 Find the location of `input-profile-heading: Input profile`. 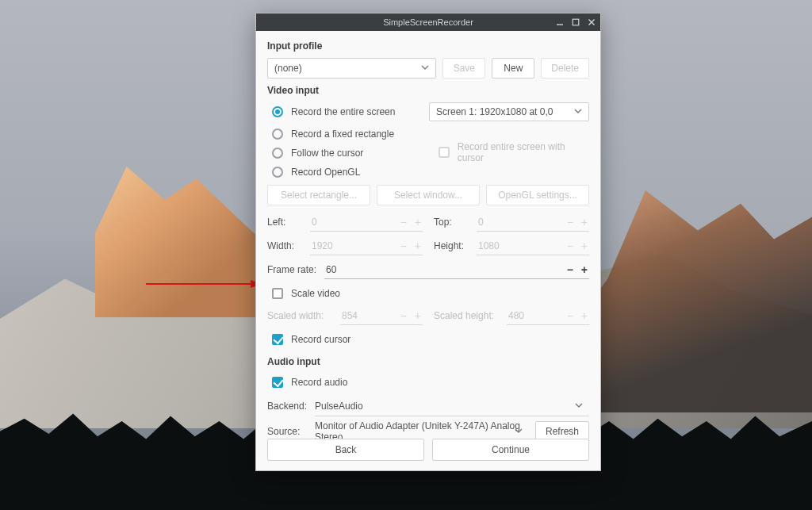

input-profile-heading: Input profile is located at coordinates (428, 46).